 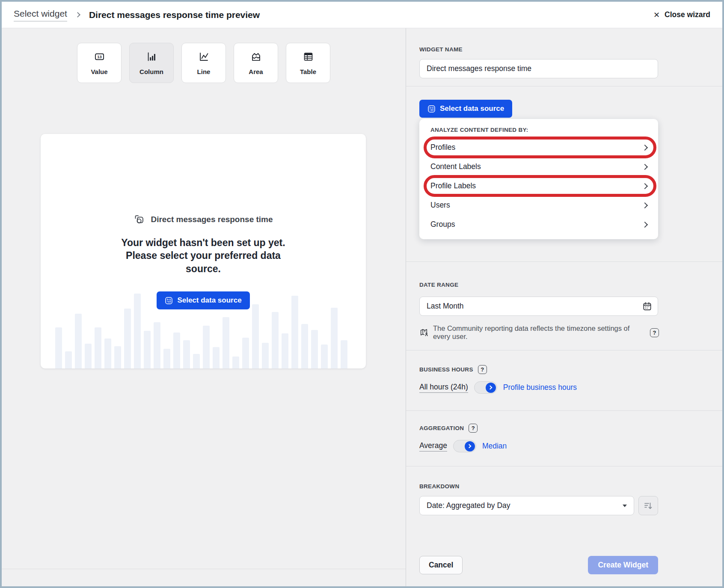 I want to click on widget-type-table: Table, so click(x=308, y=63).